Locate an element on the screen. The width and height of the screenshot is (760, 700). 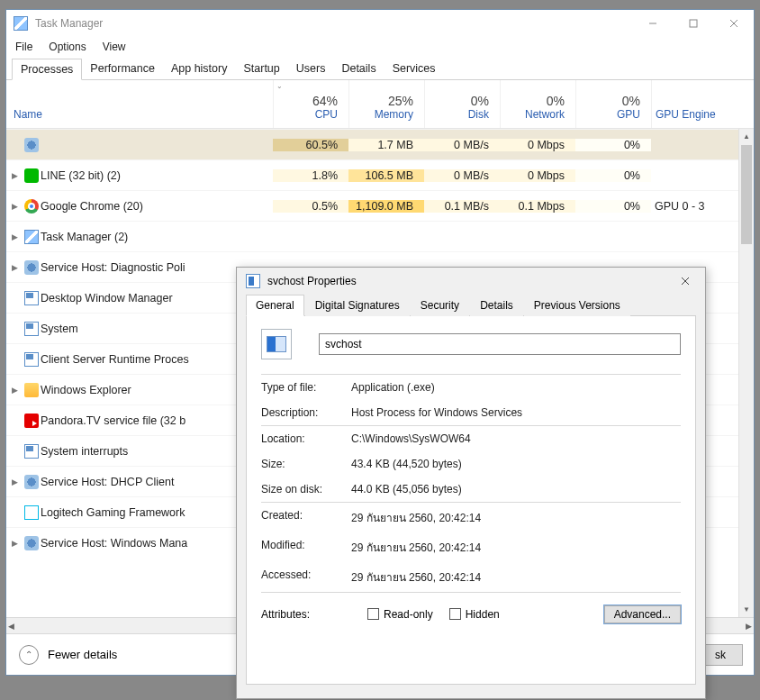
app-icon is located at coordinates (253, 281).